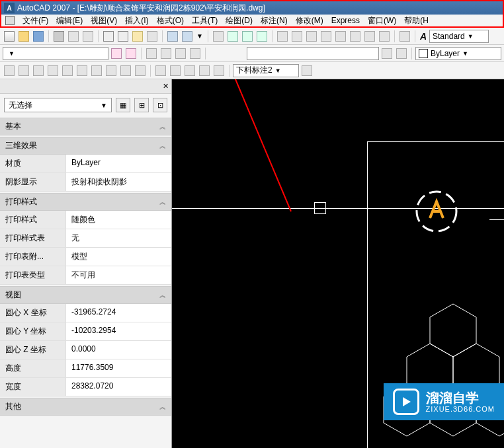  Describe the element at coordinates (73, 36) in the screenshot. I see `plot-preview-button` at that location.